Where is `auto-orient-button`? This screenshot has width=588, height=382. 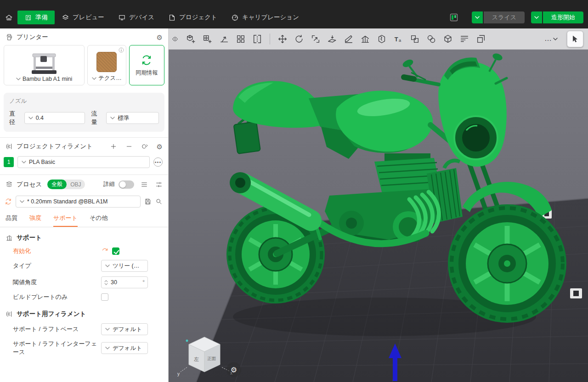
auto-orient-button is located at coordinates (224, 39).